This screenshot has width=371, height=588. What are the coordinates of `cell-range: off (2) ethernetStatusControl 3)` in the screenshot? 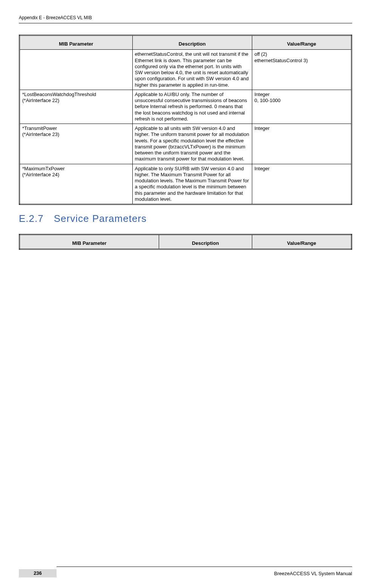 It's located at (302, 70).